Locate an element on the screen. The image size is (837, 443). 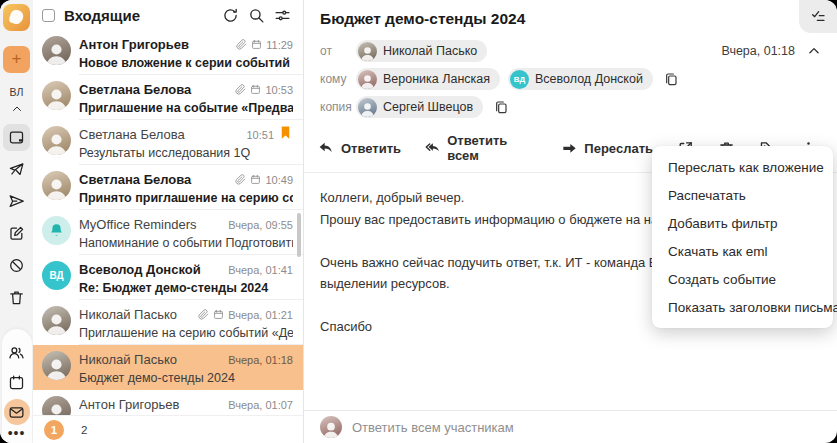
folder-trash-icon is located at coordinates (16, 298).